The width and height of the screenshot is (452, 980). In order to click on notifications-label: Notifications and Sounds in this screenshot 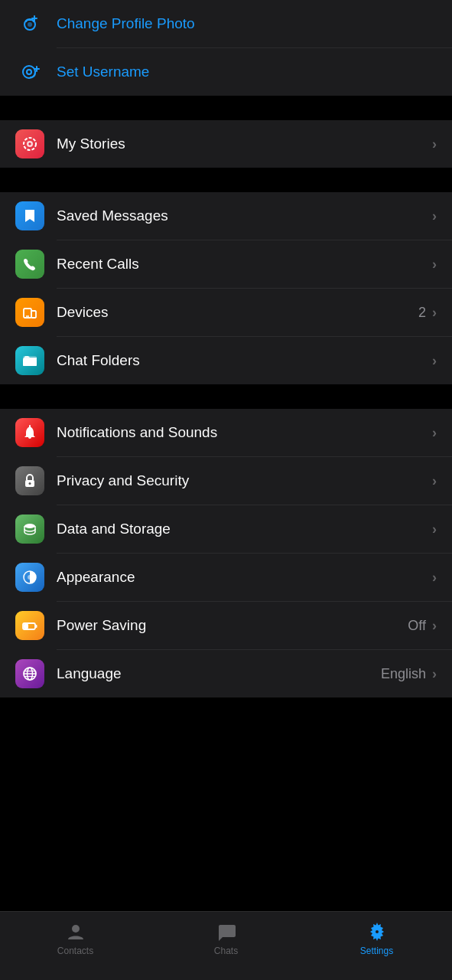, I will do `click(245, 433)`.